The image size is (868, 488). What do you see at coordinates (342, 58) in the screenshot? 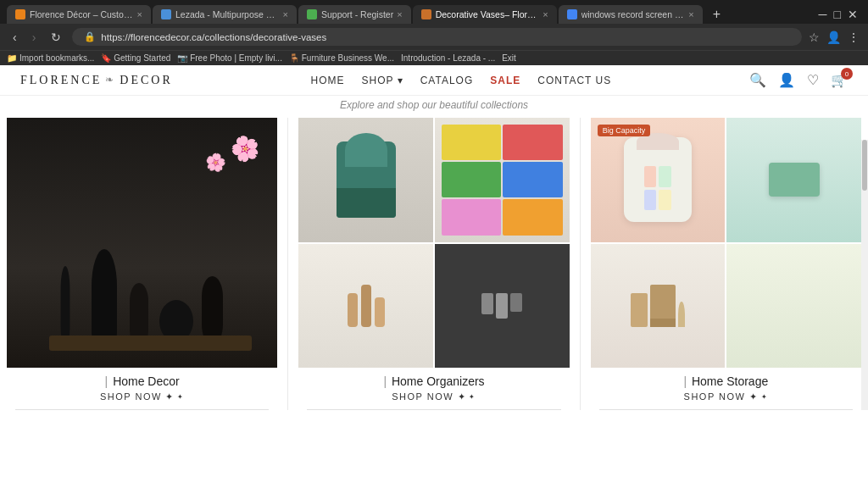
I see `bookmark-furniture: 🪑 Furniture Business We...` at bounding box center [342, 58].